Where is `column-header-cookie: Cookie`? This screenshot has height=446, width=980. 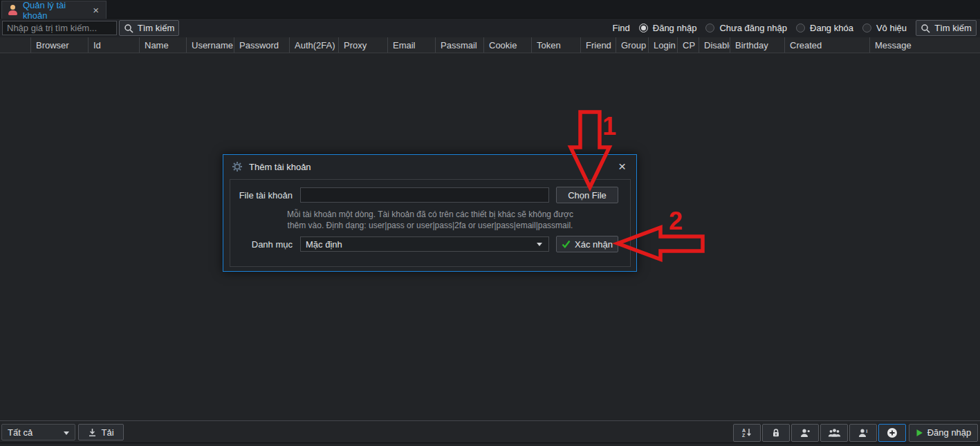 column-header-cookie: Cookie is located at coordinates (508, 45).